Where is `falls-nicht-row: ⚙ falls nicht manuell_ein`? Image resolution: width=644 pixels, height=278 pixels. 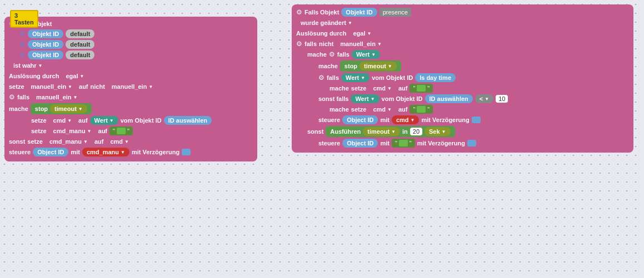
falls-nicht-row: ⚙ falls nicht manuell_ein is located at coordinates (462, 44).